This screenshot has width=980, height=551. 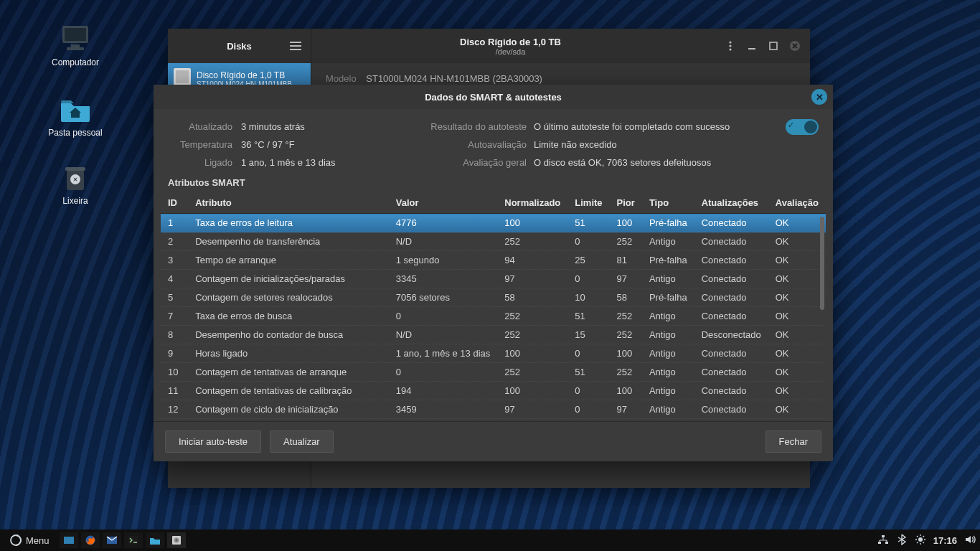 I want to click on refresh-button: Atualizar, so click(x=301, y=442).